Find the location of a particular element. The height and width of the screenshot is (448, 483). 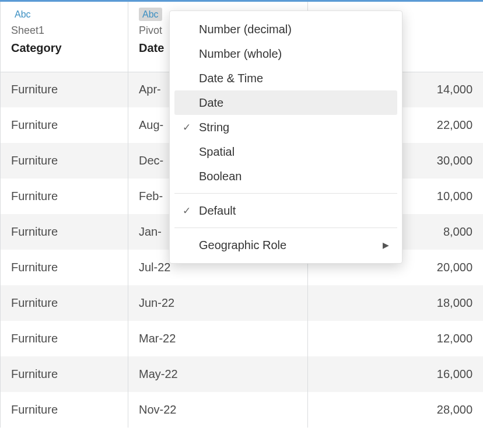

cell-value: 12,000 is located at coordinates (396, 338).